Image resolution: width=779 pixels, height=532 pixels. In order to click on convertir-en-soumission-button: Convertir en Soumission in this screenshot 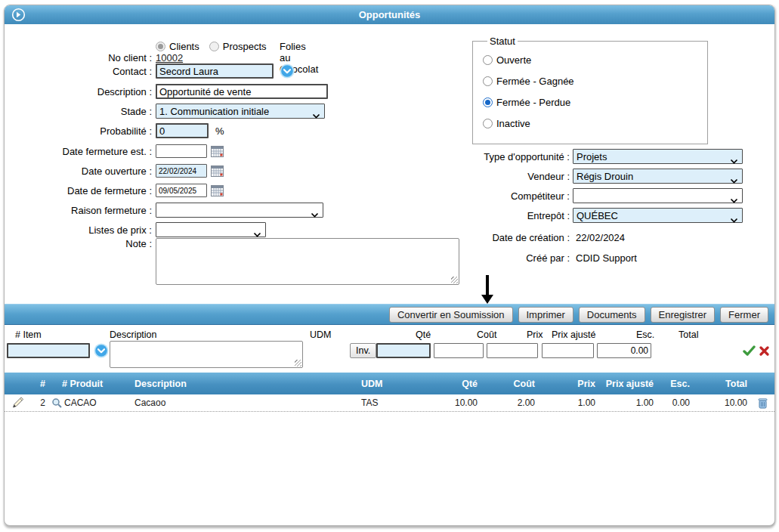, I will do `click(451, 314)`.